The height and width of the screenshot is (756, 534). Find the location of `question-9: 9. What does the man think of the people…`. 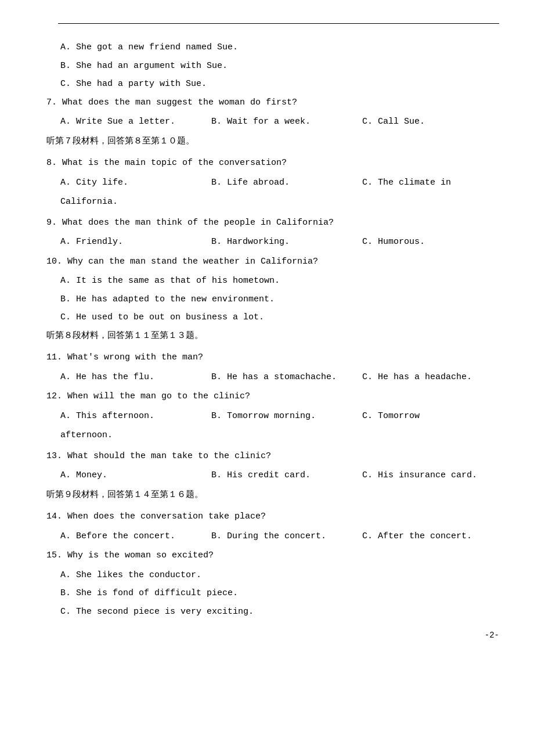

question-9: 9. What does the man think of the people… is located at coordinates (273, 223).